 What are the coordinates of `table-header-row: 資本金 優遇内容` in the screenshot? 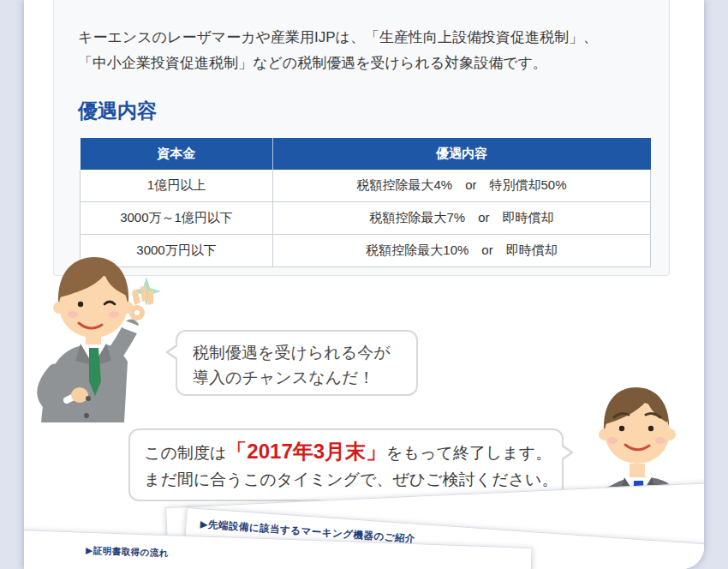 It's located at (366, 154).